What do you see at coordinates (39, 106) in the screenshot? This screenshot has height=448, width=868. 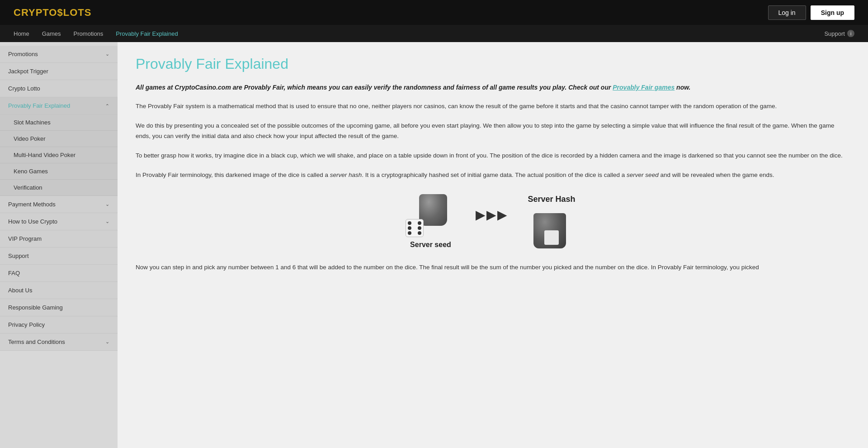 I see `sidebar-item-provably-fair-label: Provably Fair Explained` at bounding box center [39, 106].